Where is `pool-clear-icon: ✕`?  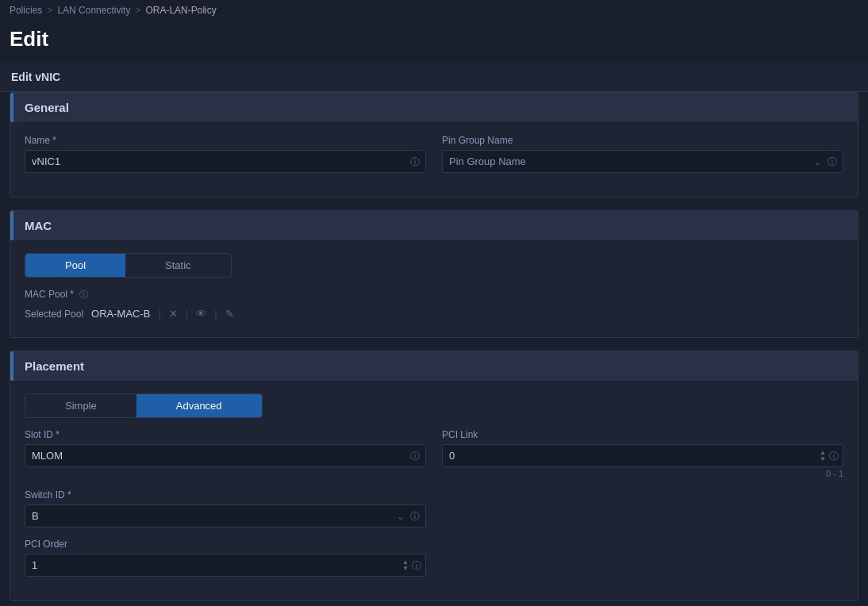
pool-clear-icon: ✕ is located at coordinates (173, 314).